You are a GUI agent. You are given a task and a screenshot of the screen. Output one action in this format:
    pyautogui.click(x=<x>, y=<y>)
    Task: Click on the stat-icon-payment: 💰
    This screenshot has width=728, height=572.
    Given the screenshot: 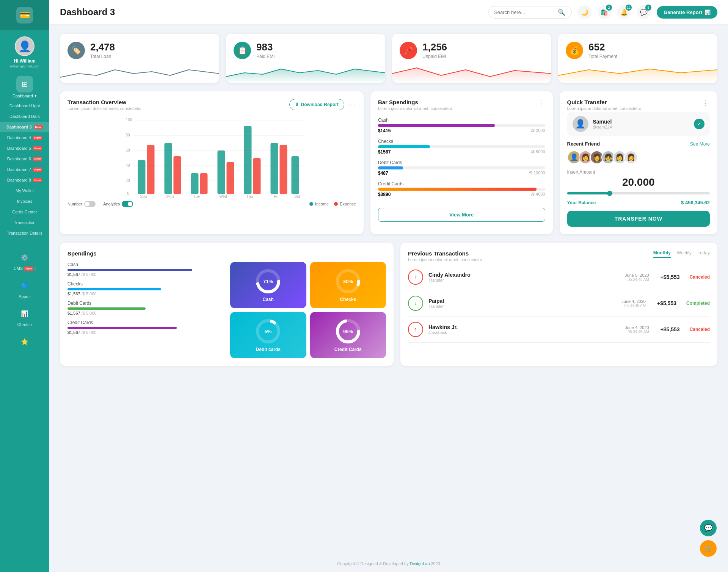 What is the action you would take?
    pyautogui.click(x=574, y=50)
    